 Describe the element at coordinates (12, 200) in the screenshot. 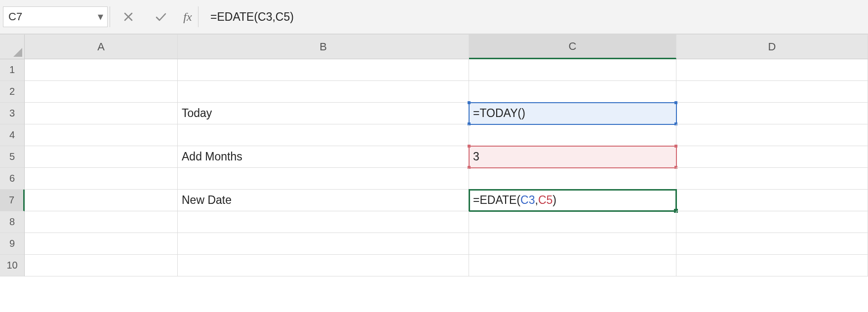

I see `row-header-7: 7` at that location.